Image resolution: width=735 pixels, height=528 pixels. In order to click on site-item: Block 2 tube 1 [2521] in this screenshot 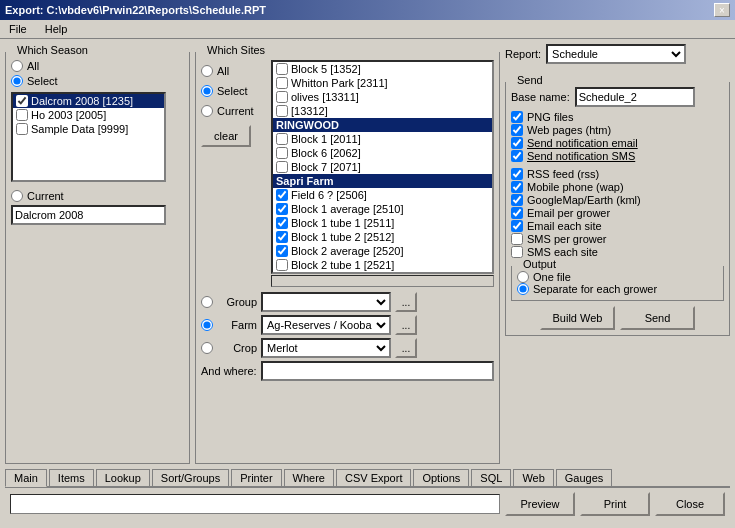, I will do `click(382, 265)`.